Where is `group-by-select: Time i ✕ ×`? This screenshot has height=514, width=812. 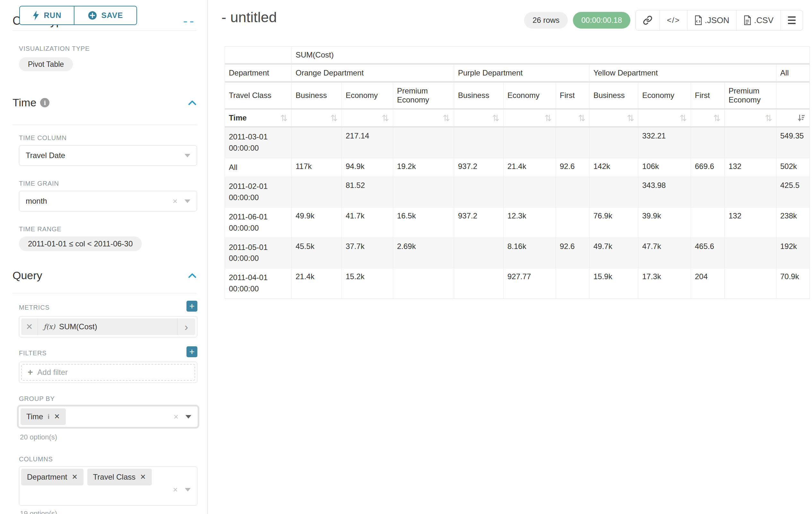
group-by-select: Time i ✕ × is located at coordinates (108, 416).